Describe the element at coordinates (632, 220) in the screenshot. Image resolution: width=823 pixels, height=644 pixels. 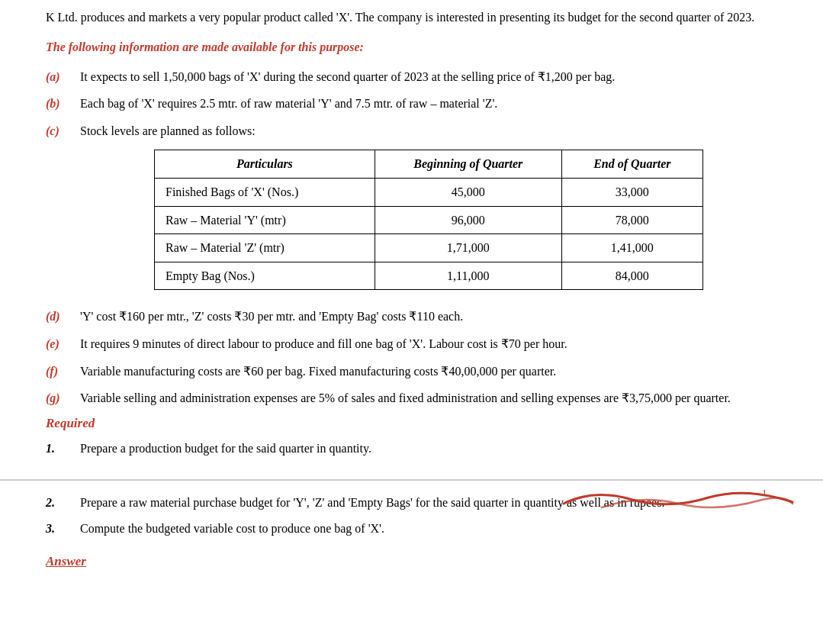
I see `row2-end: 78,000` at that location.